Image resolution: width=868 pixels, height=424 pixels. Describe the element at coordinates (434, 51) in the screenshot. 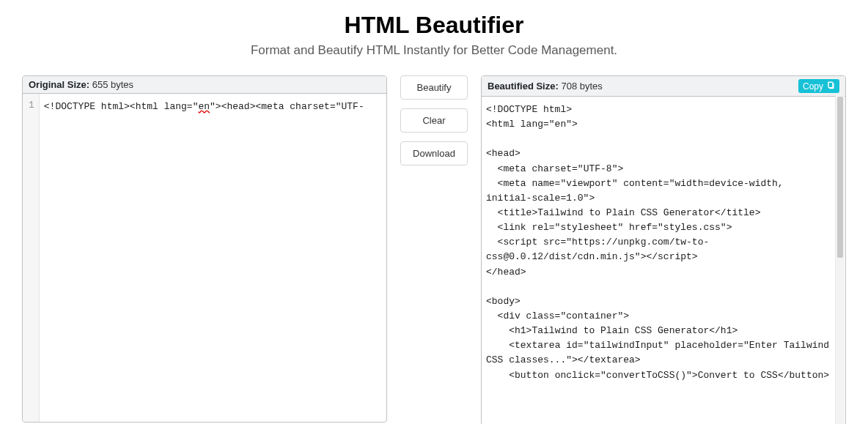

I see `page-subtitle: Format and Beautify HTML Instantly for B…` at that location.